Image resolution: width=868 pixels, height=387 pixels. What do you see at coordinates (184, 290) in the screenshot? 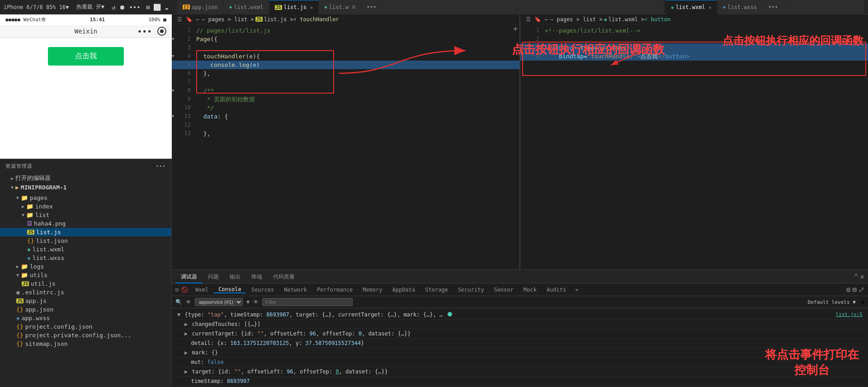
I see `console-clear-icon: 🚫` at bounding box center [184, 290].